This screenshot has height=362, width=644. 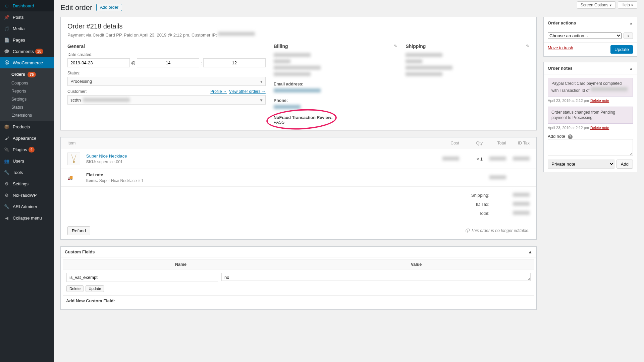 I want to click on line-item-shipping: 🚚 Flat rate Items: Super Nice Necklace ×…, so click(x=299, y=178).